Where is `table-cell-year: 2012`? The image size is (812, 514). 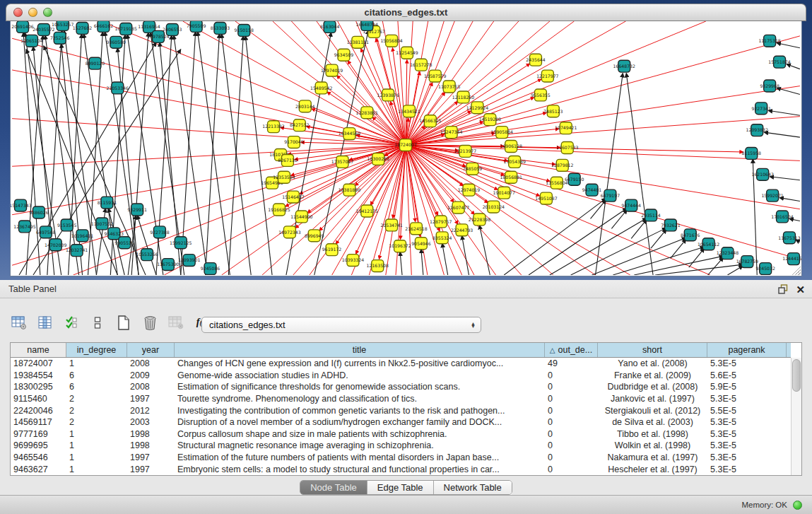 table-cell-year: 2012 is located at coordinates (151, 411).